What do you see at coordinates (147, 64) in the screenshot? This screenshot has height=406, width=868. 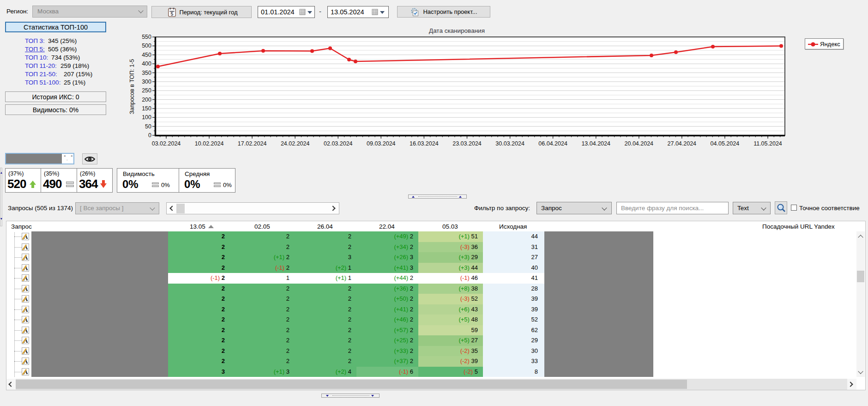 I see `svg-text: 400` at bounding box center [147, 64].